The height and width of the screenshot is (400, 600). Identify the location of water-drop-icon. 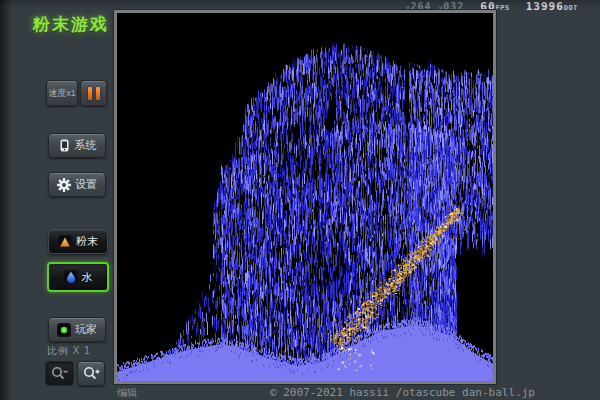
(71, 277).